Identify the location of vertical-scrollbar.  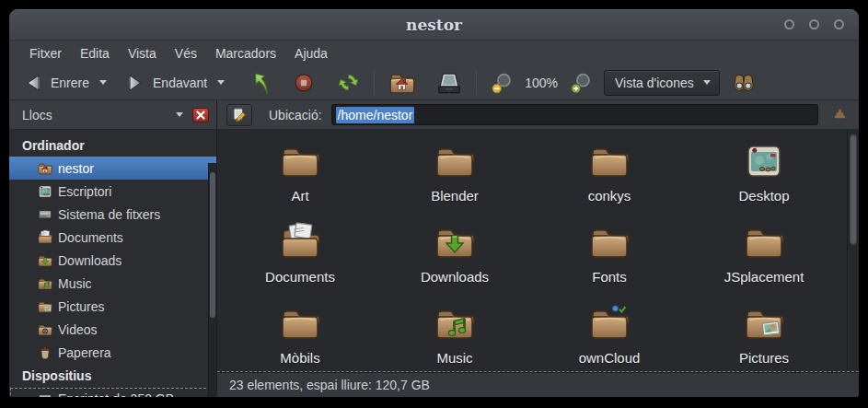
(852, 251).